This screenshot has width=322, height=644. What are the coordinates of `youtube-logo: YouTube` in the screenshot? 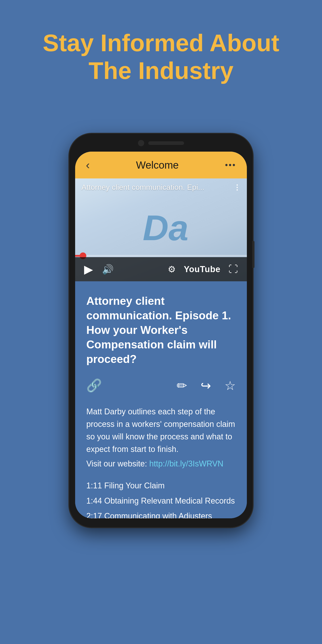 It's located at (202, 270).